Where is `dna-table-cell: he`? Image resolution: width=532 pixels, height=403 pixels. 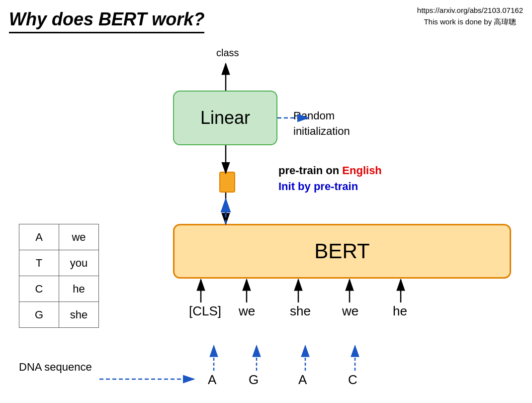
dna-table-cell: he is located at coordinates (79, 289).